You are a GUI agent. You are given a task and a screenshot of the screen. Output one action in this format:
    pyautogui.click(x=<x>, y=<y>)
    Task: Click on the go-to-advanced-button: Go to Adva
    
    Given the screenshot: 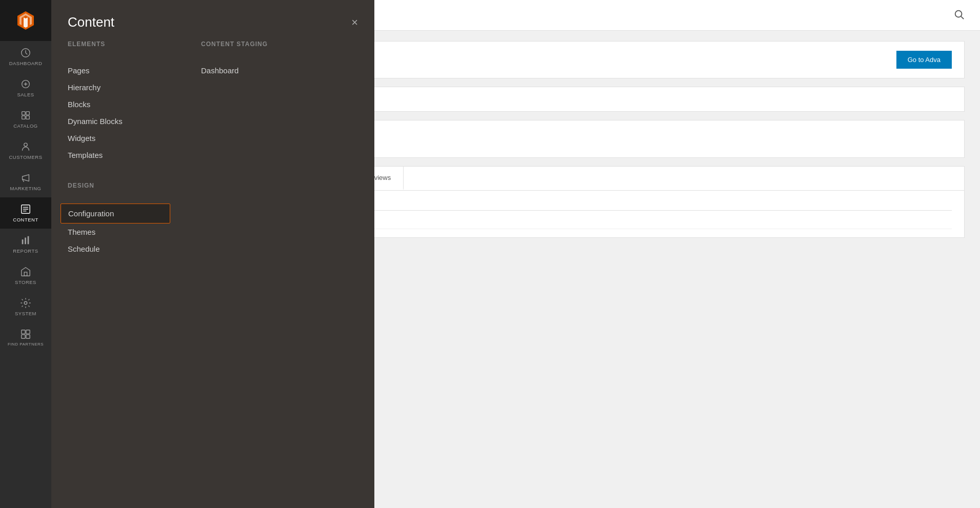 What is the action you would take?
    pyautogui.click(x=924, y=59)
    